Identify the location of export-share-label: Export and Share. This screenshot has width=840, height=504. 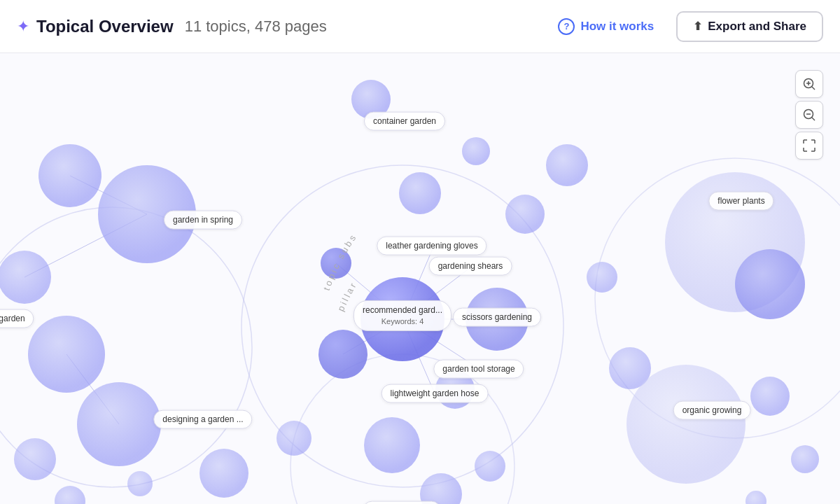
(757, 27).